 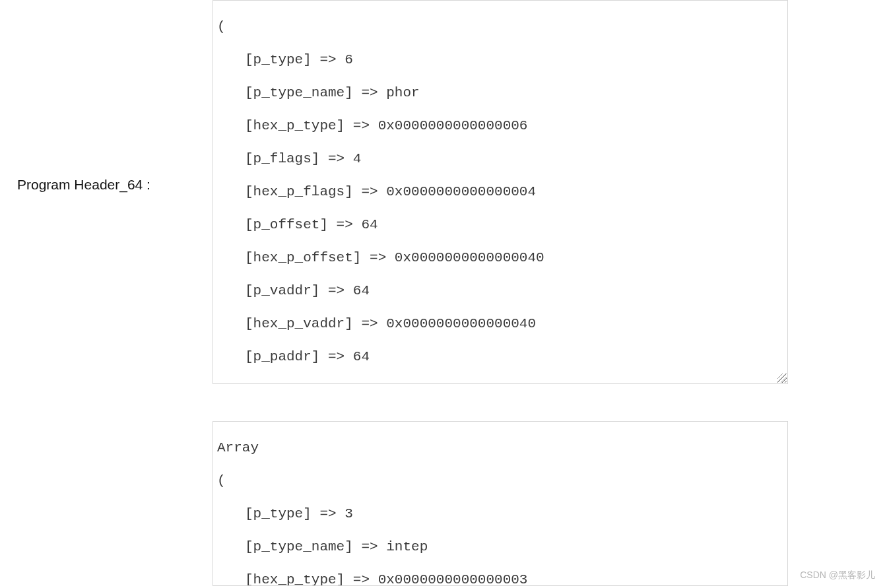 I want to click on output-line: [p_type_name] => phor, so click(x=500, y=92).